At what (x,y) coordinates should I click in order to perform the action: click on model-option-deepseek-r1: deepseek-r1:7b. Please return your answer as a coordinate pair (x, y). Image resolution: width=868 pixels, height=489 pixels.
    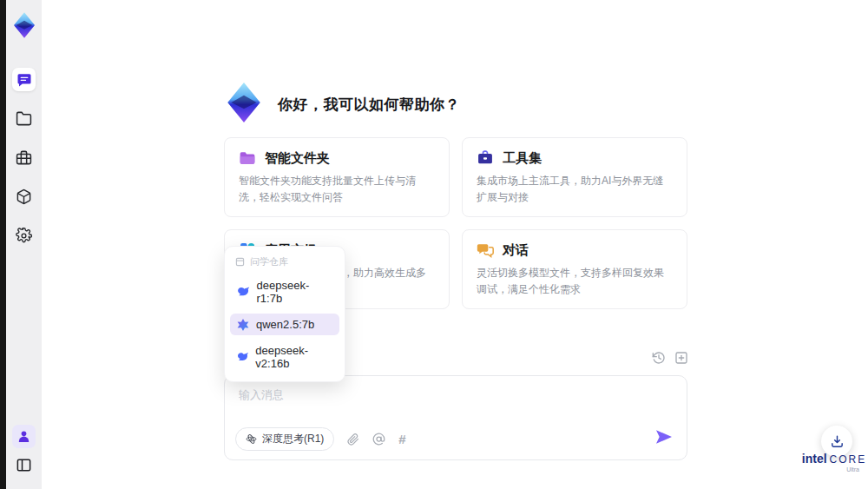
    Looking at the image, I should click on (285, 292).